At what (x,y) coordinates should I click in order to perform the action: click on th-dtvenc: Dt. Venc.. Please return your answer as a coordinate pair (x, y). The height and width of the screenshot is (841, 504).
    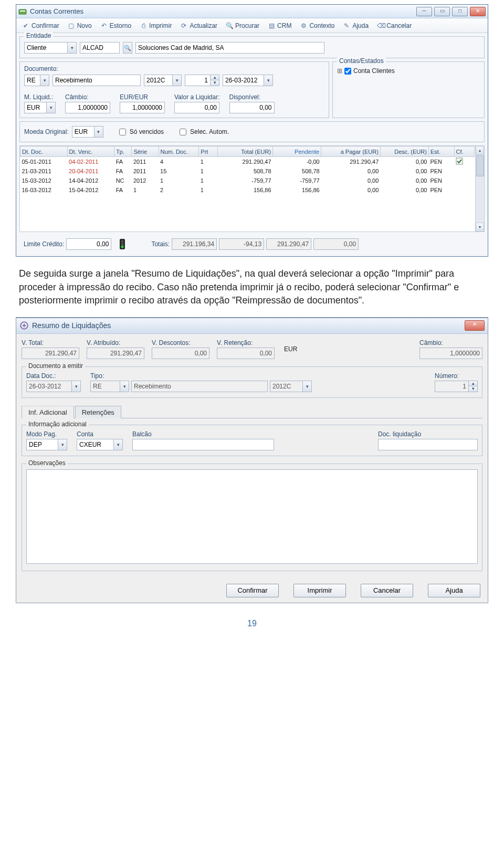
    Looking at the image, I should click on (91, 152).